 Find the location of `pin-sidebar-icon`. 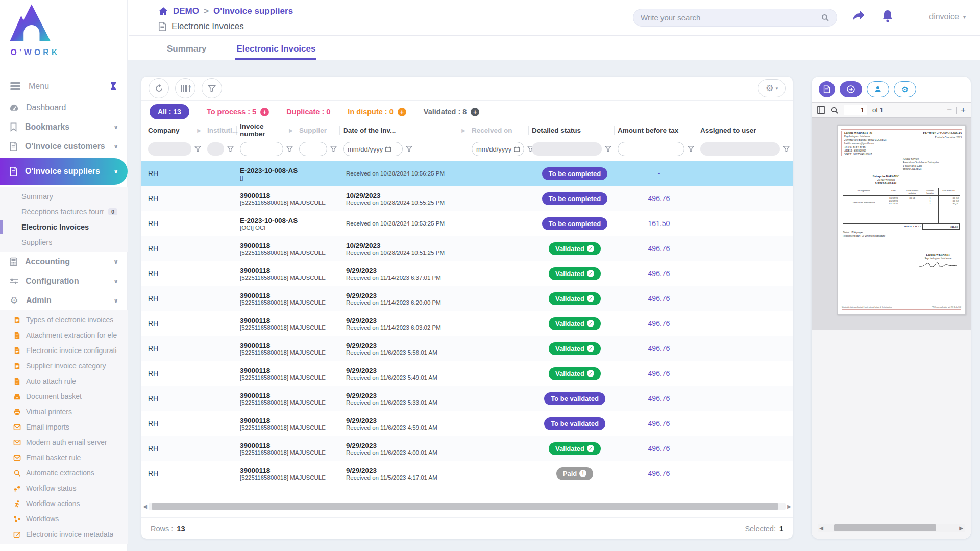

pin-sidebar-icon is located at coordinates (113, 86).